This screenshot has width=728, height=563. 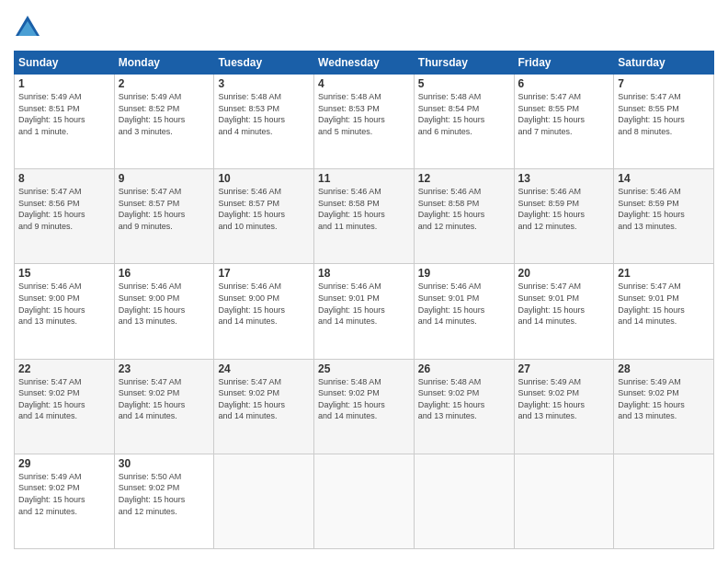 I want to click on day-info: Sunrise: 5:49 AM Sunset: 8:52 PM Dayligh…, so click(x=165, y=114).